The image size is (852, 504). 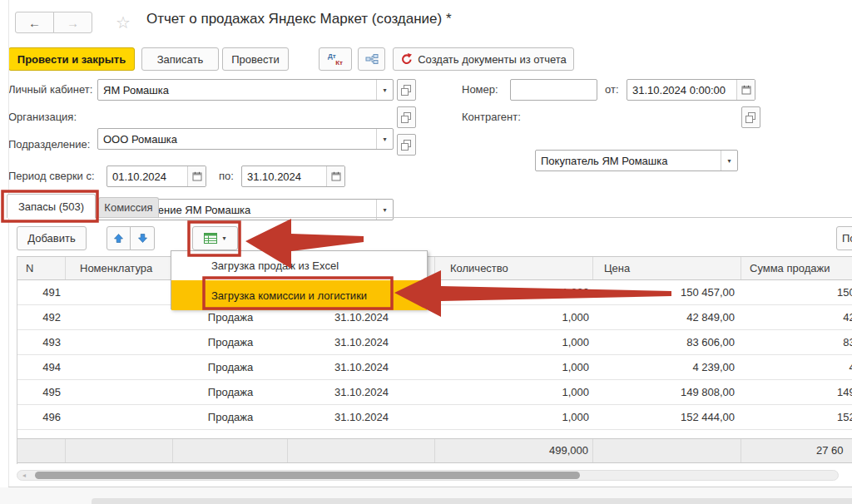 I want to click on table-header-row-cell-n: N, so click(x=42, y=268).